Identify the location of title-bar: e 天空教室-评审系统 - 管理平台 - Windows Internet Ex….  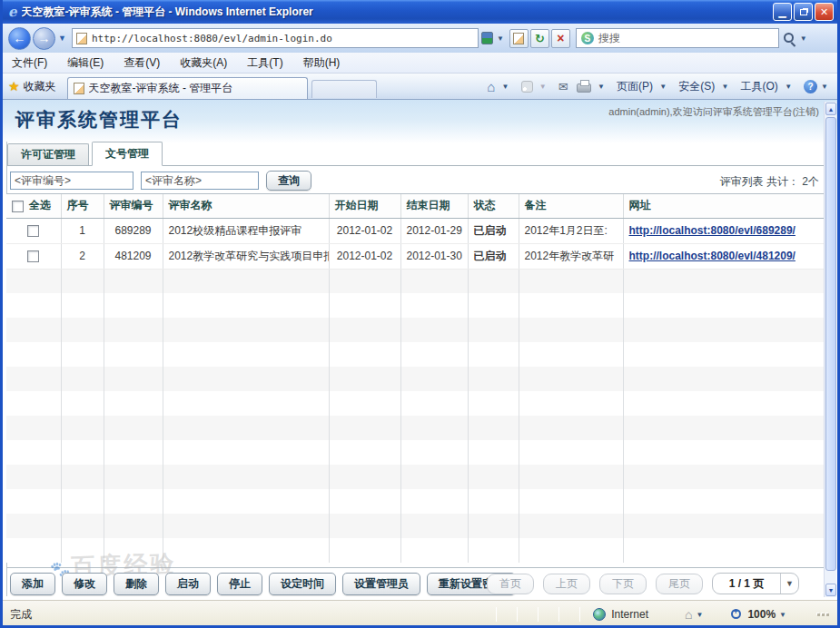
(420, 12).